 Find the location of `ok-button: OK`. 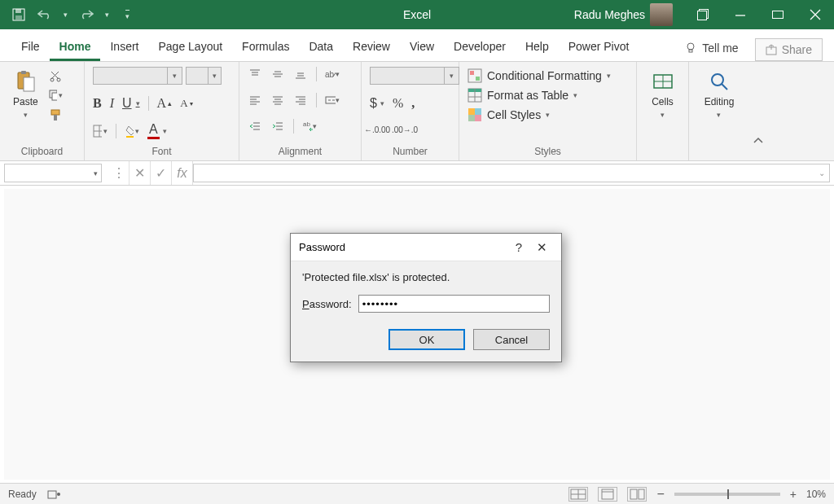

ok-button: OK is located at coordinates (427, 340).